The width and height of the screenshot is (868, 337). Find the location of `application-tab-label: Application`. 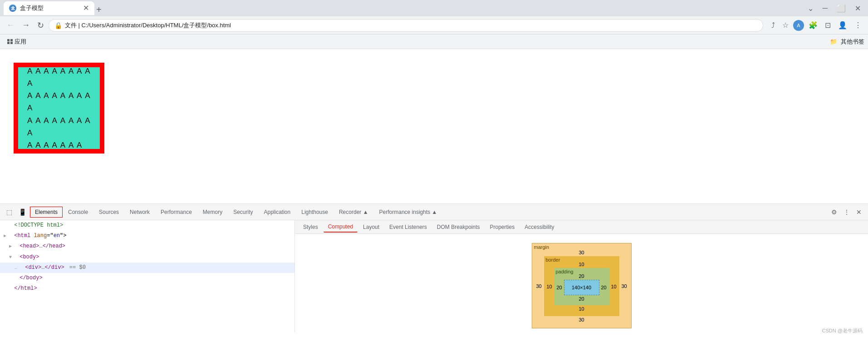

application-tab-label: Application is located at coordinates (278, 212).